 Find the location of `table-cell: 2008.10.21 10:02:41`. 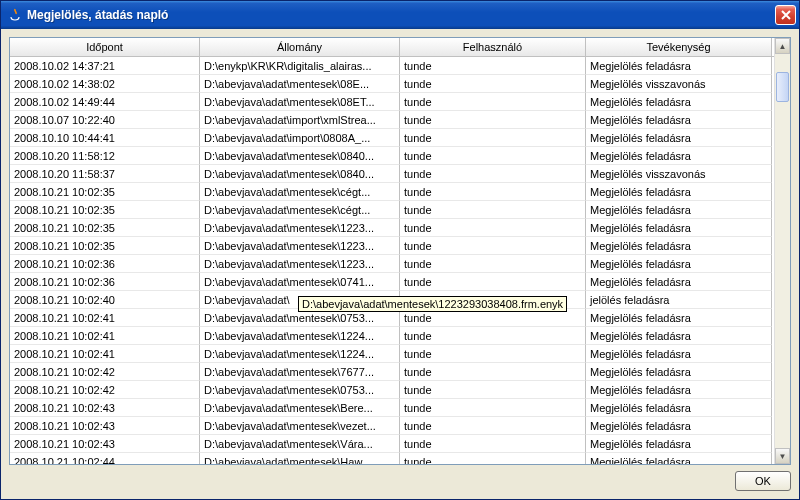

table-cell: 2008.10.21 10:02:41 is located at coordinates (105, 336).